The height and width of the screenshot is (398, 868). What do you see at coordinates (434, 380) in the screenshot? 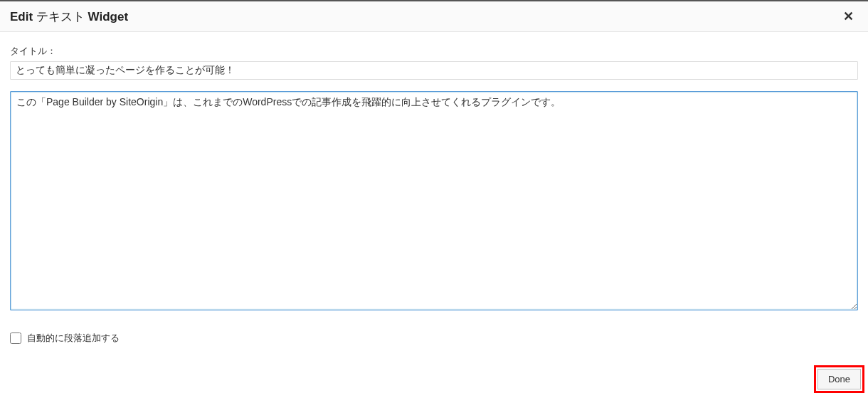
I see `modal-footer: Done` at bounding box center [434, 380].